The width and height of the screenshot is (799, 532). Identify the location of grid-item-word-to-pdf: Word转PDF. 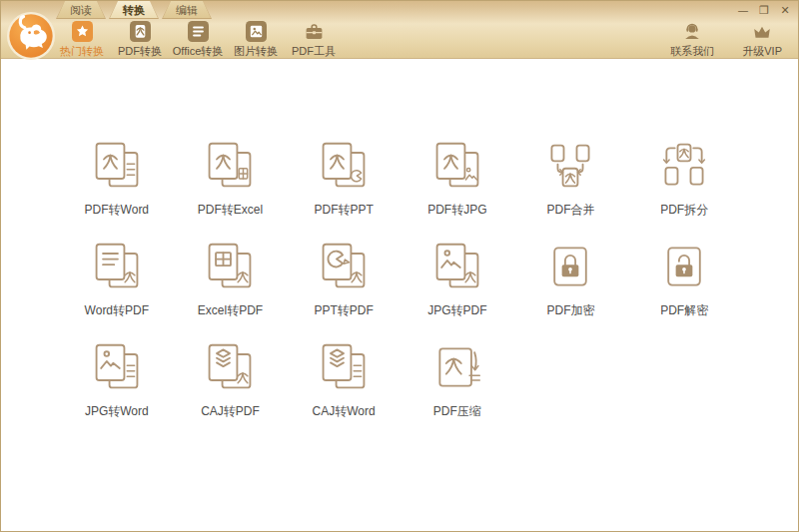
(117, 279).